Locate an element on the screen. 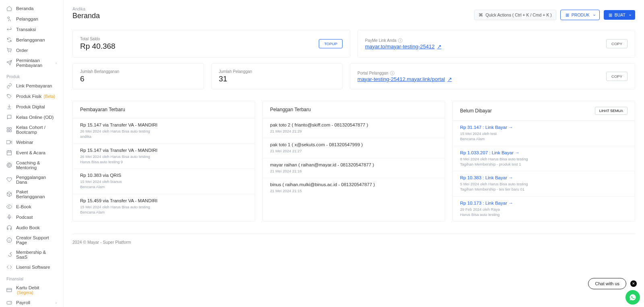  card-icon is located at coordinates (9, 290).